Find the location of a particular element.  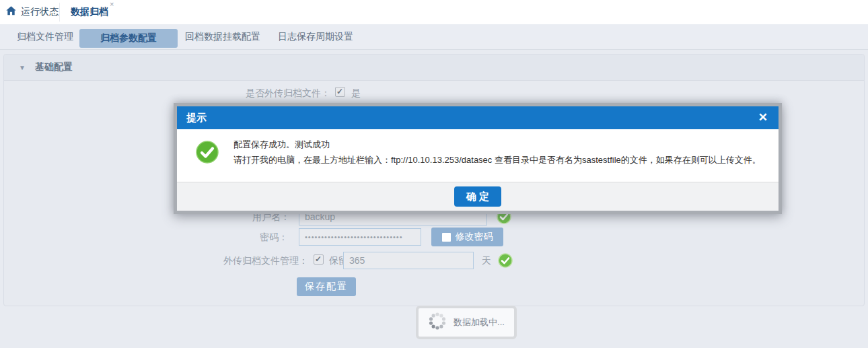

collapse-arrow-icon: ▼ is located at coordinates (22, 67).